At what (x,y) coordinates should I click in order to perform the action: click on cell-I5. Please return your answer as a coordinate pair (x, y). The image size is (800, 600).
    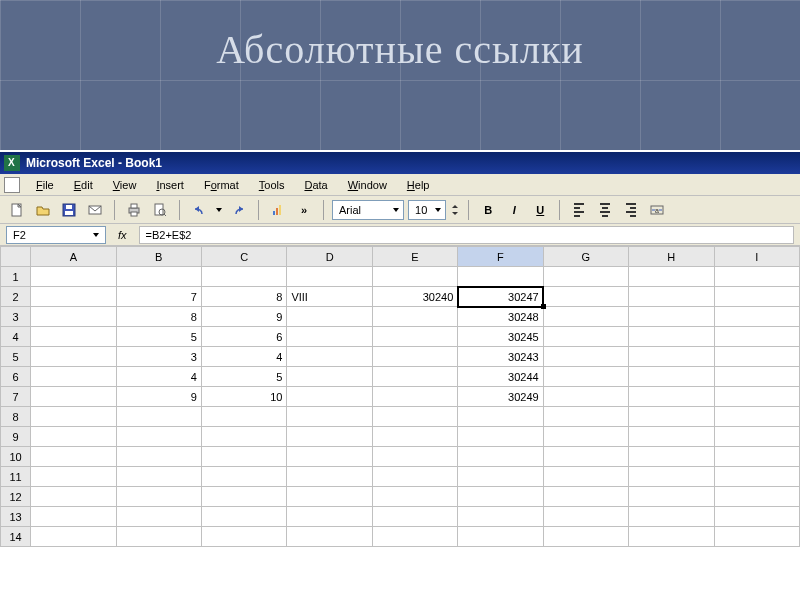
    Looking at the image, I should click on (756, 357).